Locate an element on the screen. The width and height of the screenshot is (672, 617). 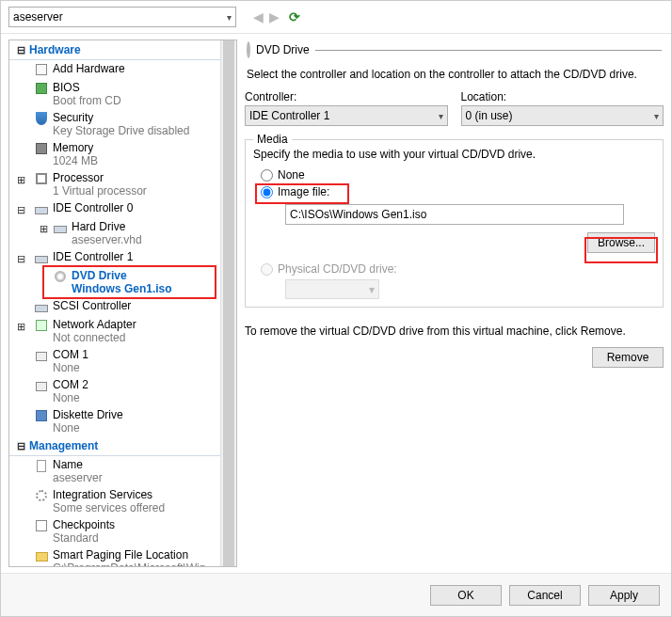
location-select: 0 (in use) ▾ is located at coordinates (563, 116).